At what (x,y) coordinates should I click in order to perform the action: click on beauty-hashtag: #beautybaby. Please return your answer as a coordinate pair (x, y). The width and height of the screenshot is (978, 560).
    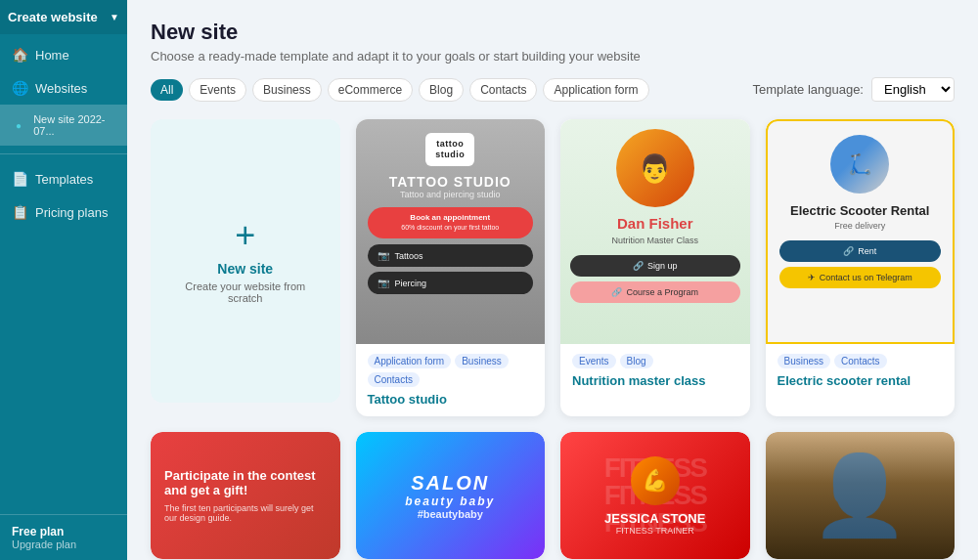
    Looking at the image, I should click on (450, 514).